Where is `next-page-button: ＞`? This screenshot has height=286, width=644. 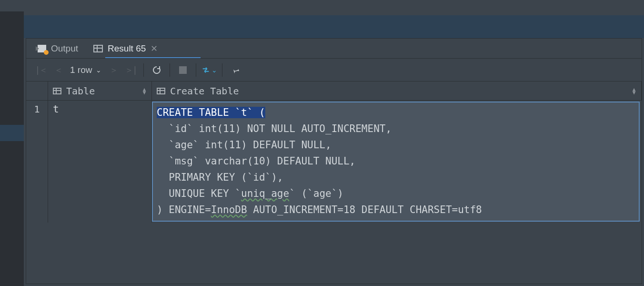
next-page-button: ＞ is located at coordinates (113, 70).